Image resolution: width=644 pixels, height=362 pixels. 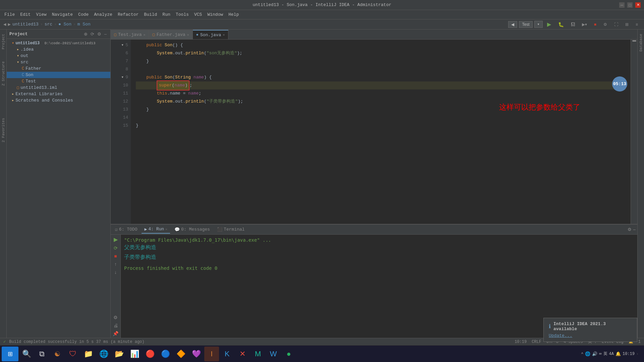 I want to click on debug-button: 🐛, so click(x=561, y=24).